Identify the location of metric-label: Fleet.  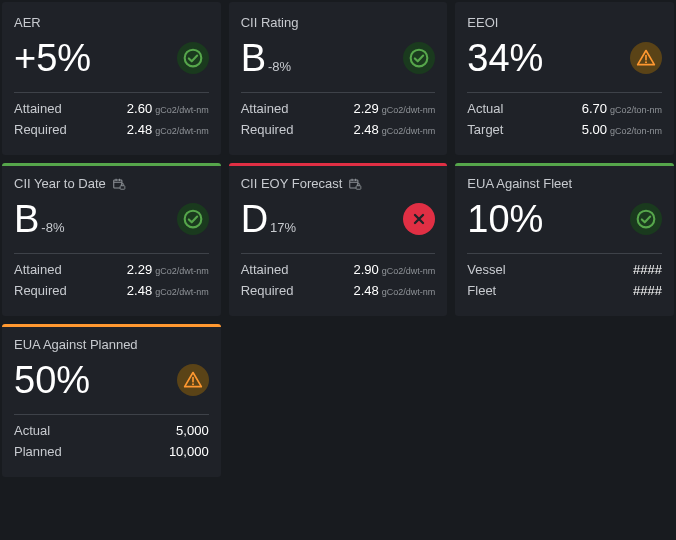
(482, 290).